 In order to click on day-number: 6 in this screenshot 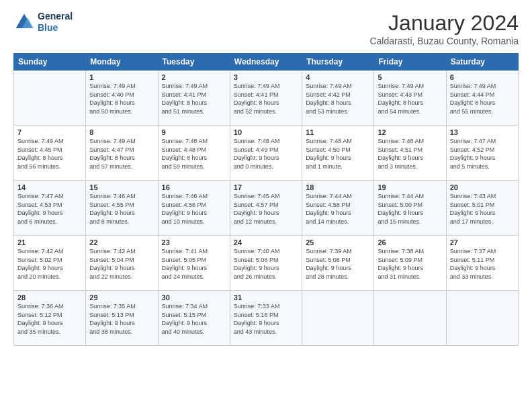, I will do `click(482, 77)`.